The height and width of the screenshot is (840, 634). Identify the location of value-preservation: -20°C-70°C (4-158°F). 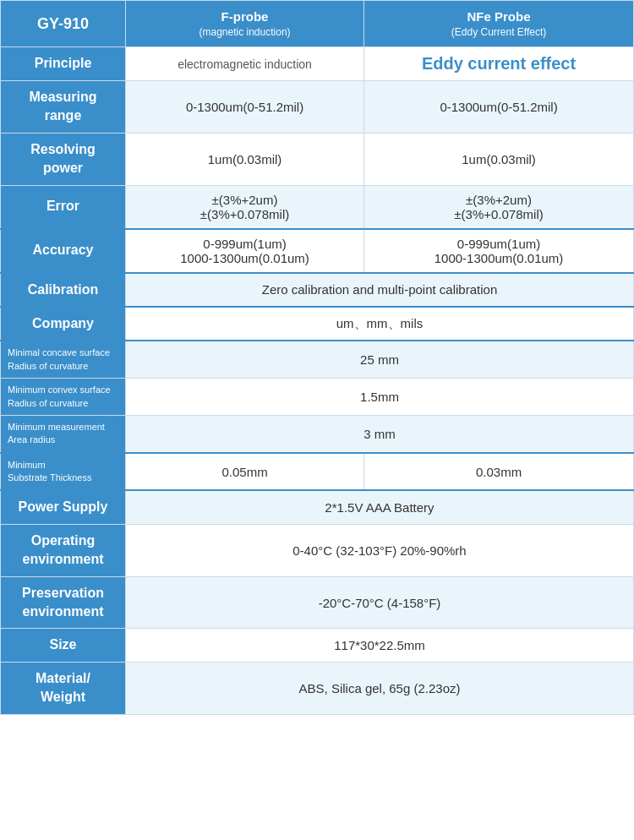
(380, 603).